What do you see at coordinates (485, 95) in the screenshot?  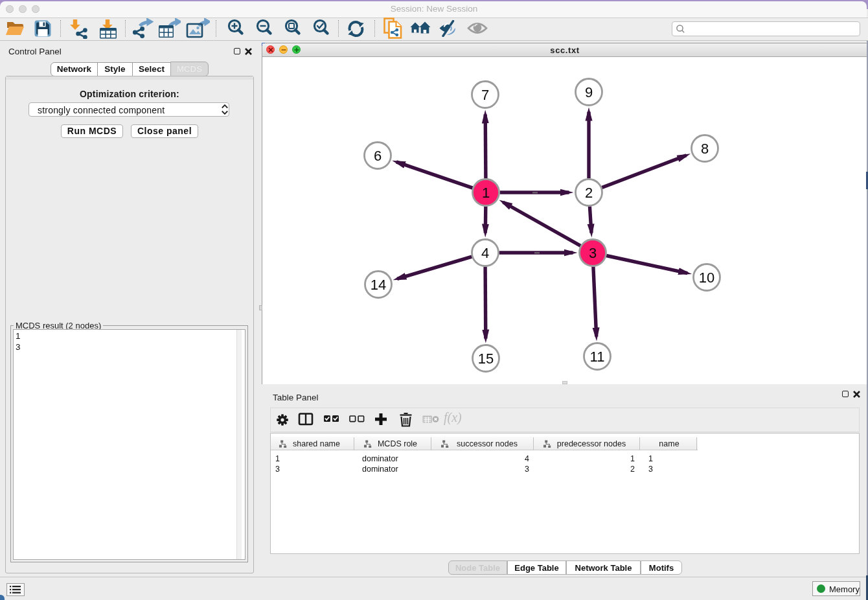 I see `svg-text: 7` at bounding box center [485, 95].